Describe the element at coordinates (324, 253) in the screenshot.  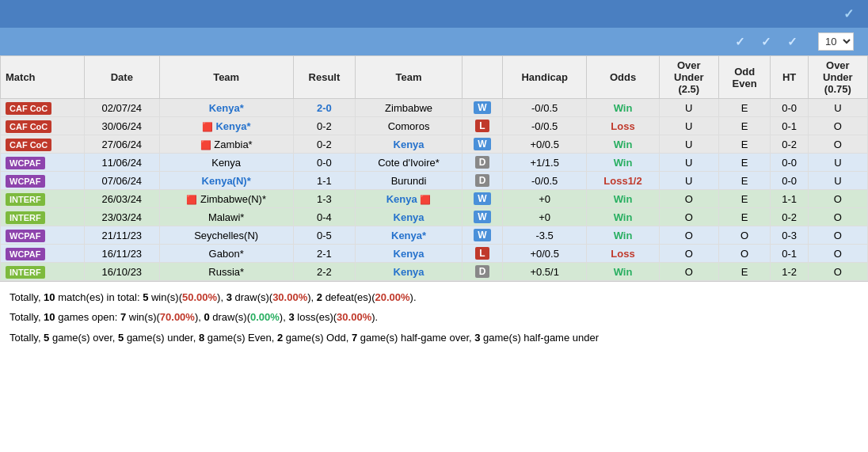
I see `result-cell: 2-1` at that location.